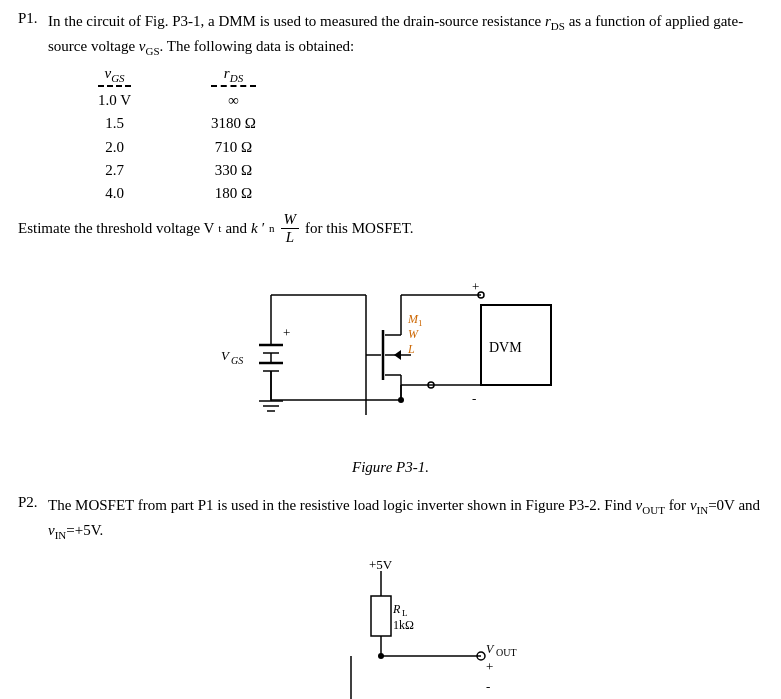 The image size is (781, 699). What do you see at coordinates (286, 332) in the screenshot?
I see `vgs-plus-label: +` at bounding box center [286, 332].